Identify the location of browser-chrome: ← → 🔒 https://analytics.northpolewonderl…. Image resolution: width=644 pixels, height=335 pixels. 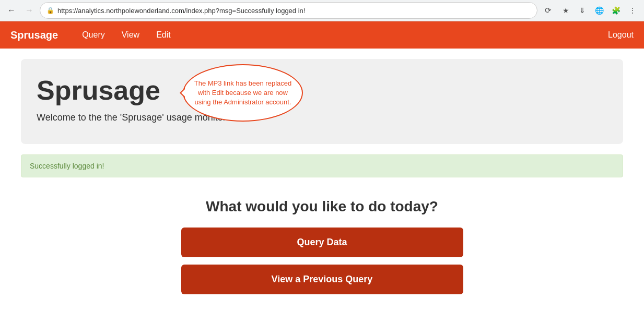
(322, 10).